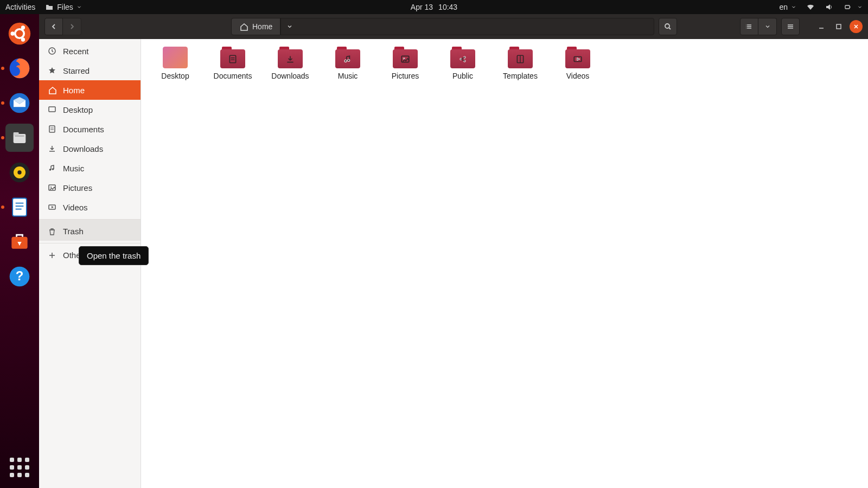 The width and height of the screenshot is (868, 488). I want to click on top-panel: Activities Files Apr 13 10:43 en, so click(434, 7).